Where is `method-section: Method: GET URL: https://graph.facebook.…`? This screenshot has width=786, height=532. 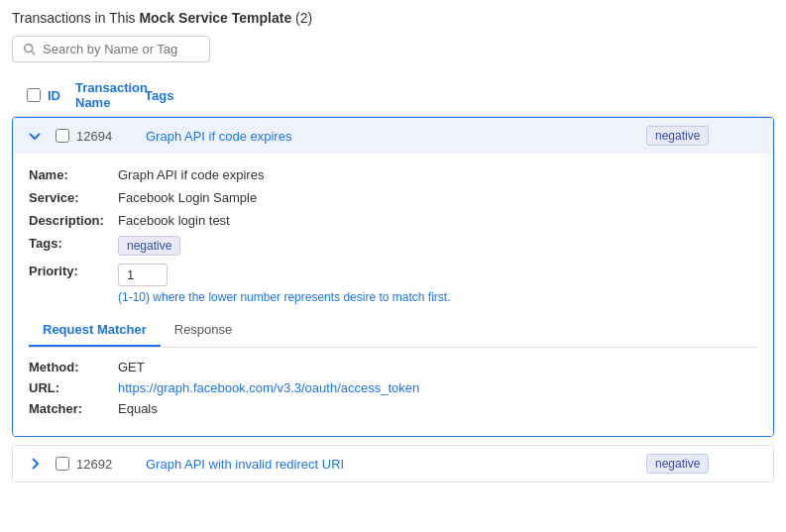 method-section: Method: GET URL: https://graph.facebook.… is located at coordinates (393, 388).